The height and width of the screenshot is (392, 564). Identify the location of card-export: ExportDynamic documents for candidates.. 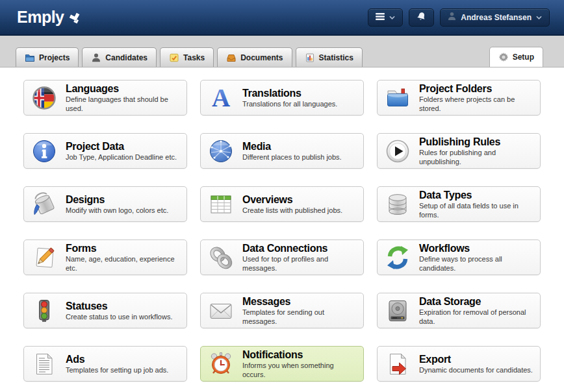
(459, 363).